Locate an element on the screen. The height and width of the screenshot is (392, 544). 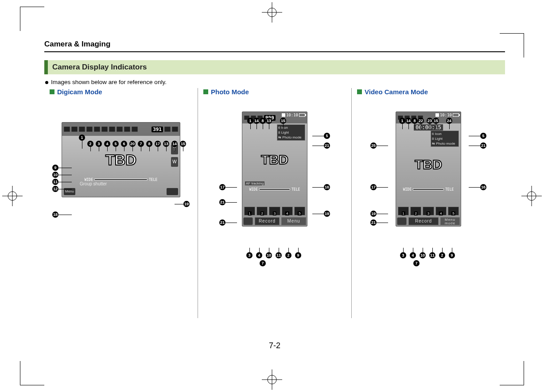
right-softkey is located at coordinates (172, 192).